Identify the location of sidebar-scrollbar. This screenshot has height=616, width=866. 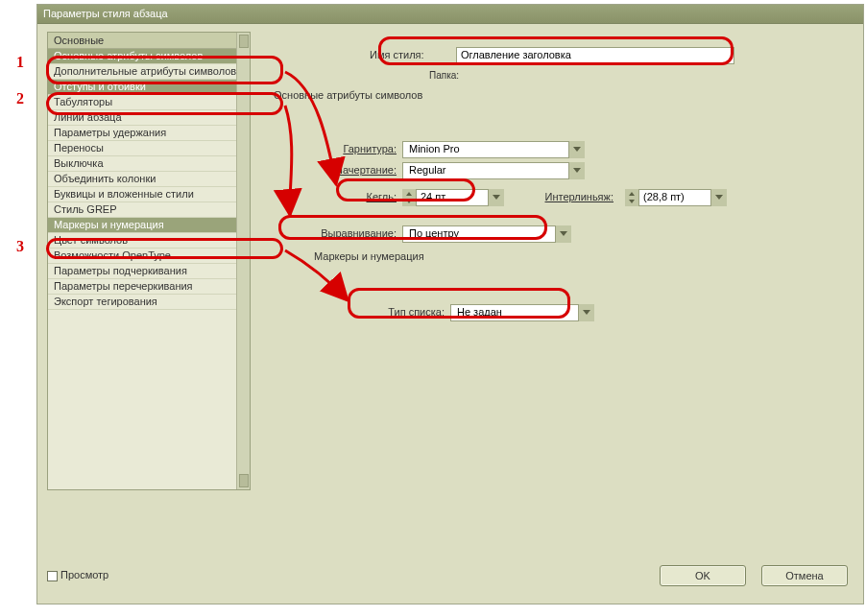
(243, 261).